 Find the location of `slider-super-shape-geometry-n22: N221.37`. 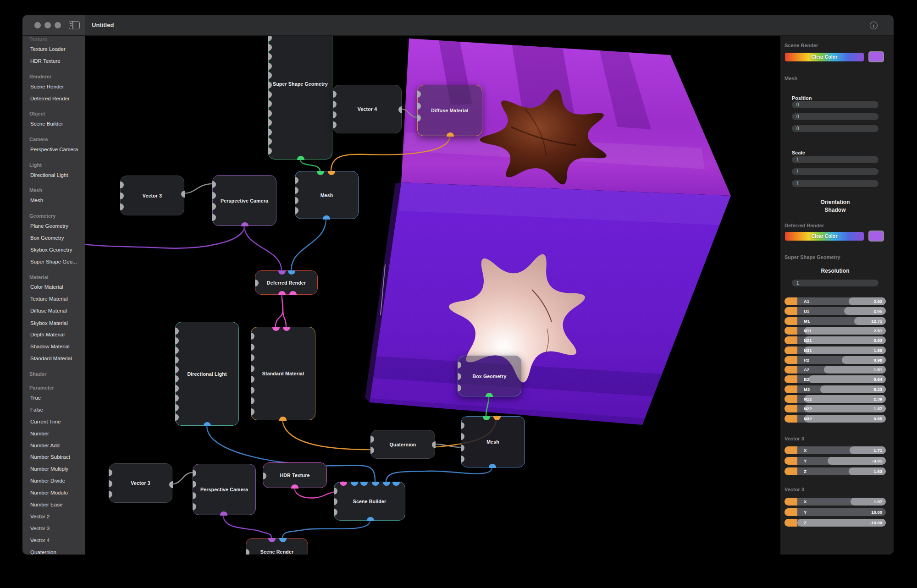

slider-super-shape-geometry-n22: N221.37 is located at coordinates (835, 409).